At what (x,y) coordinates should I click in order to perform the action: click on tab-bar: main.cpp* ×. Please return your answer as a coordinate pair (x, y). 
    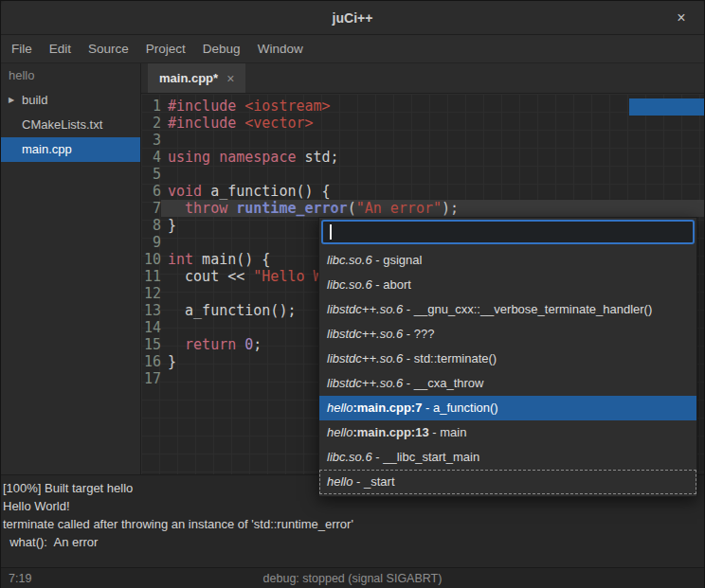
    Looking at the image, I should click on (423, 79).